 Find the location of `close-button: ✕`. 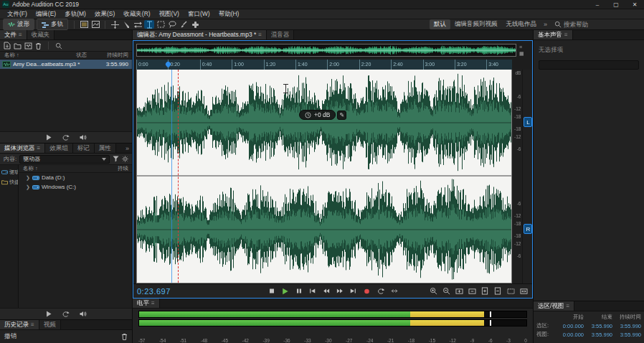

close-button: ✕ is located at coordinates (635, 4).